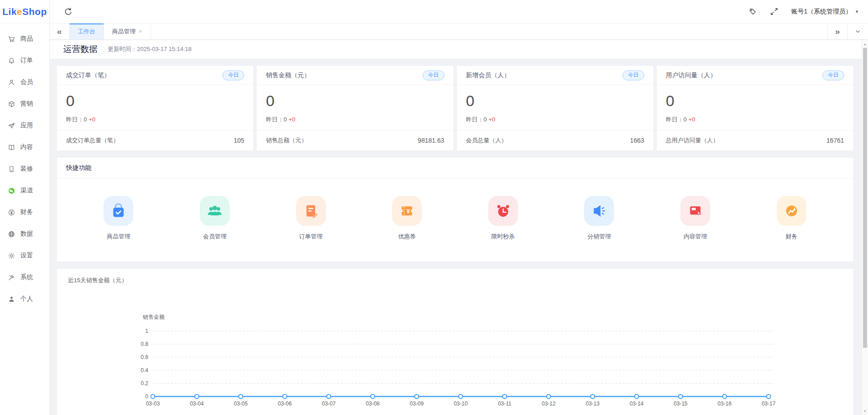 This screenshot has width=868, height=415. I want to click on page-title: 运营数据, so click(80, 49).